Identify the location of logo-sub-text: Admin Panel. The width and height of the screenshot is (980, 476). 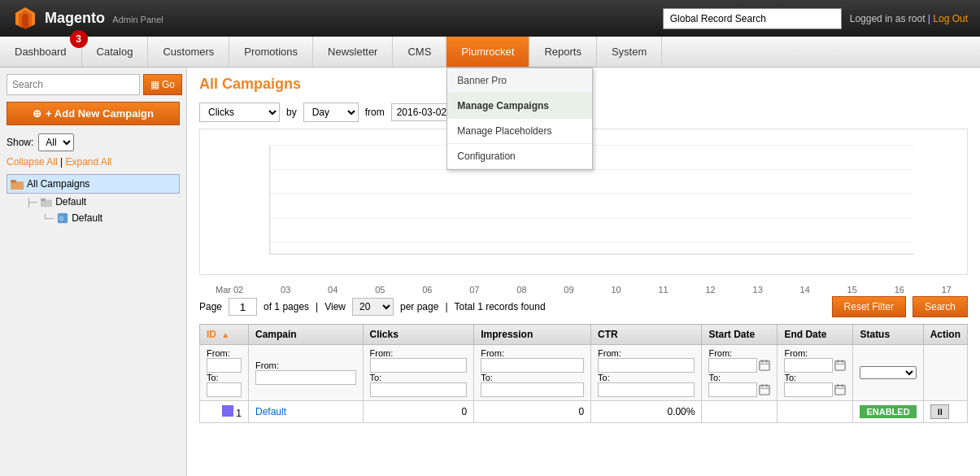
(137, 20).